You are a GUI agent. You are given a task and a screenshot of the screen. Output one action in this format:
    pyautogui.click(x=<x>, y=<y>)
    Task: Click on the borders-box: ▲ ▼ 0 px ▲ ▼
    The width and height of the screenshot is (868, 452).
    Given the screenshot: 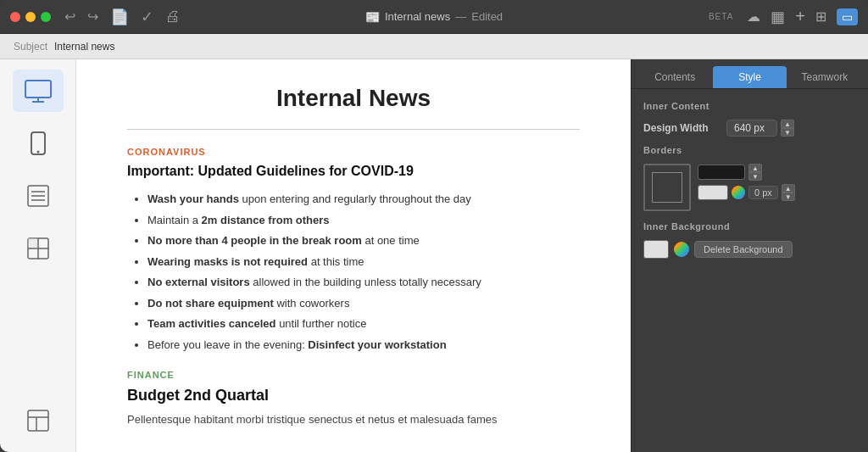 What is the action you would take?
    pyautogui.click(x=749, y=187)
    